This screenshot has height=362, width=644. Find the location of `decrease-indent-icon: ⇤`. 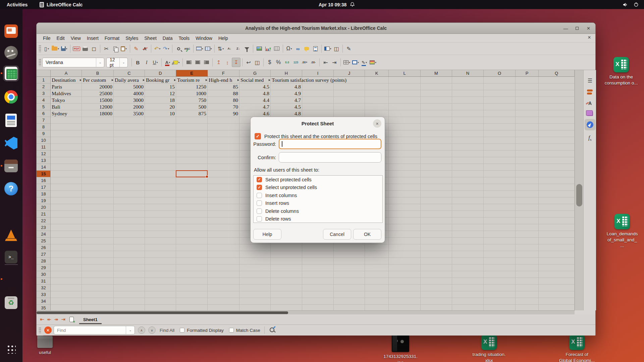

decrease-indent-icon: ⇤ is located at coordinates (326, 62).